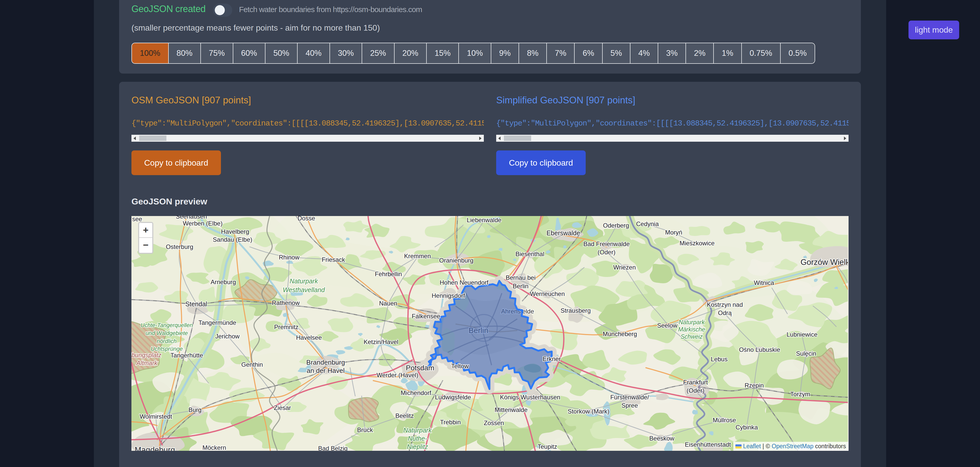 Image resolution: width=980 pixels, height=467 pixels. Describe the element at coordinates (282, 408) in the screenshot. I see `svg-text: Ziesar` at that location.